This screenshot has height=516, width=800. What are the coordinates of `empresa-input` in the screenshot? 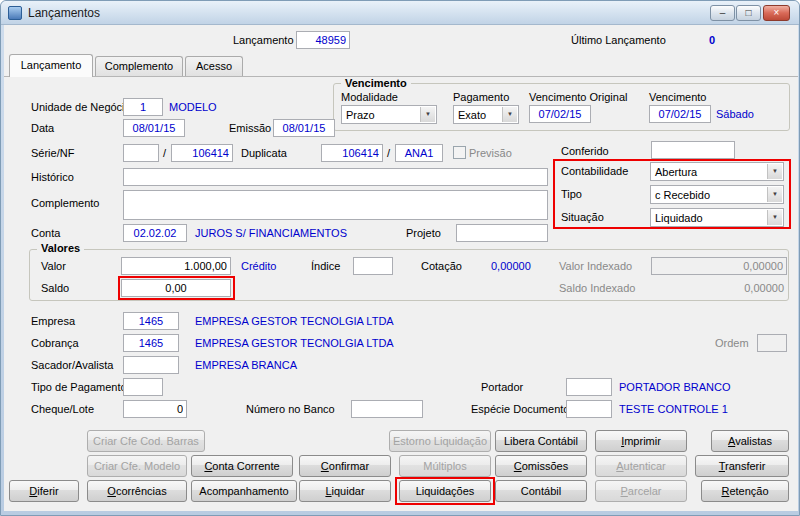 It's located at (151, 321).